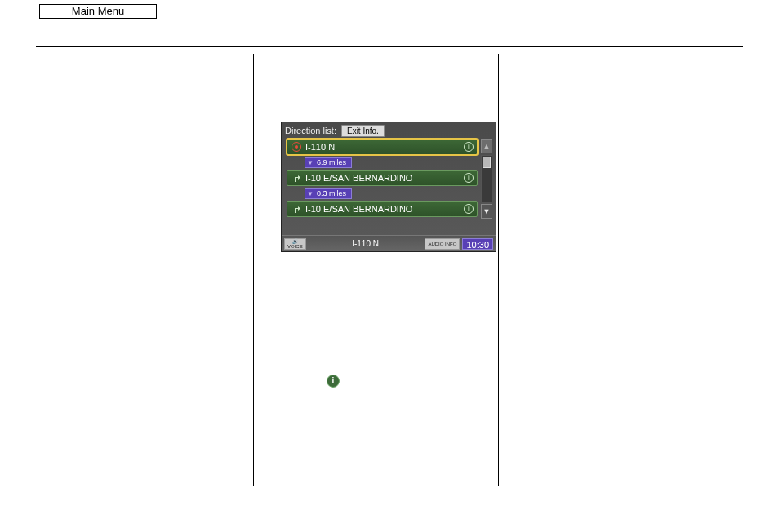  Describe the element at coordinates (498, 270) in the screenshot. I see `column-divider-right` at that location.